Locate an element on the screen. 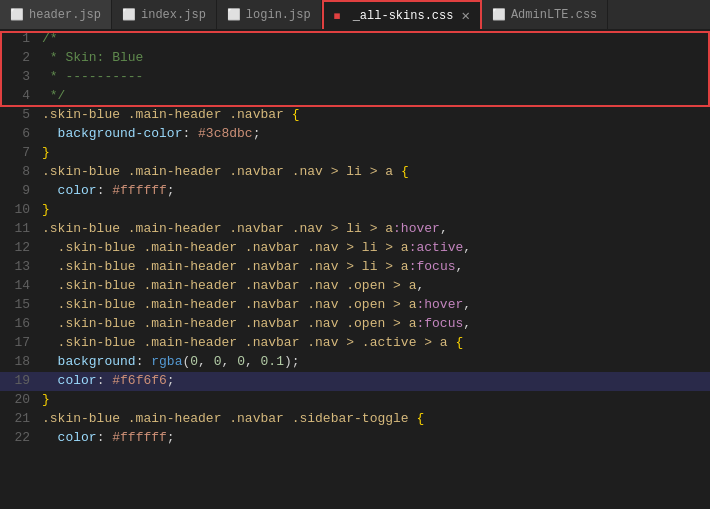 This screenshot has height=509, width=710. code-line: 3 * ---------- is located at coordinates (355, 78).